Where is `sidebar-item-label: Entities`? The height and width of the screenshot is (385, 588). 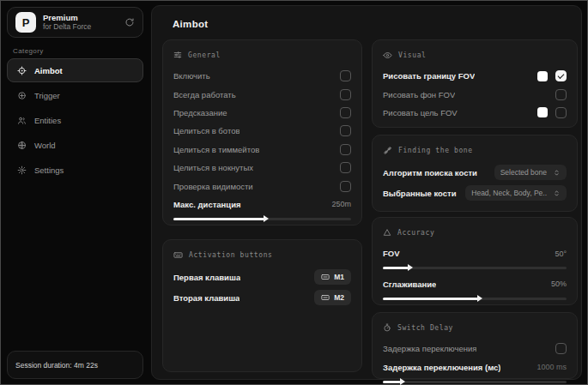
sidebar-item-label: Entities is located at coordinates (48, 120).